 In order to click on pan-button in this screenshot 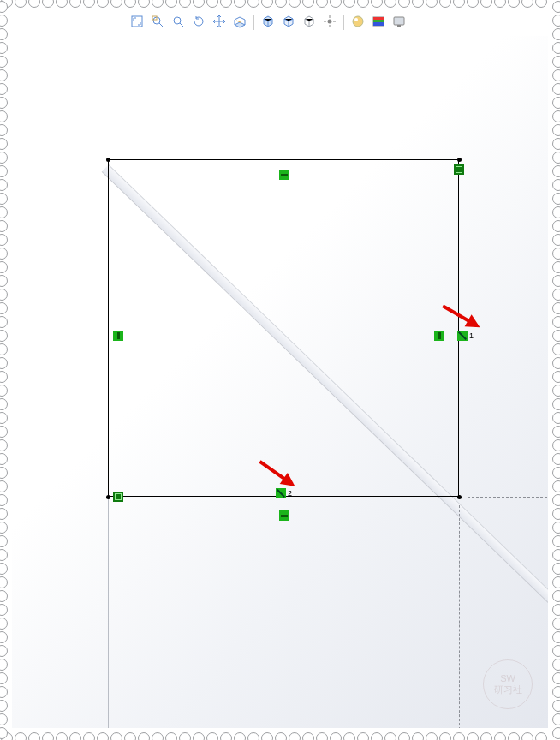, I will do `click(219, 22)`.